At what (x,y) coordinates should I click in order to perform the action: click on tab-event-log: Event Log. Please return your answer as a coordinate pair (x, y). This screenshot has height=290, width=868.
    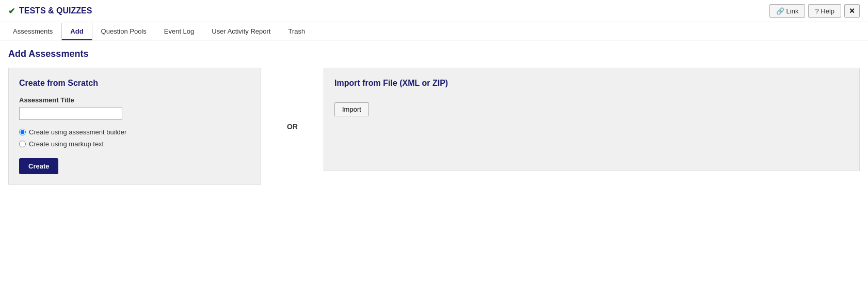
    Looking at the image, I should click on (180, 32).